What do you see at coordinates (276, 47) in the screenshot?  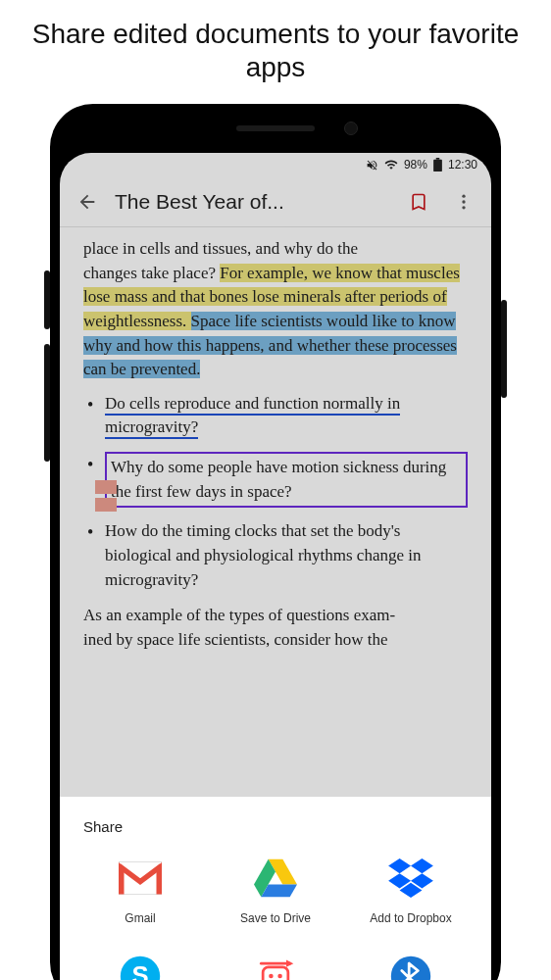 I see `promo-title: Share edited documents to your favorite …` at bounding box center [276, 47].